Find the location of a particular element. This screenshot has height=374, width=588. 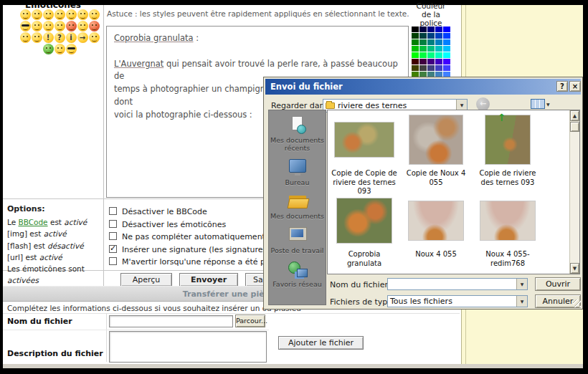

emoticon: i is located at coordinates (72, 37).